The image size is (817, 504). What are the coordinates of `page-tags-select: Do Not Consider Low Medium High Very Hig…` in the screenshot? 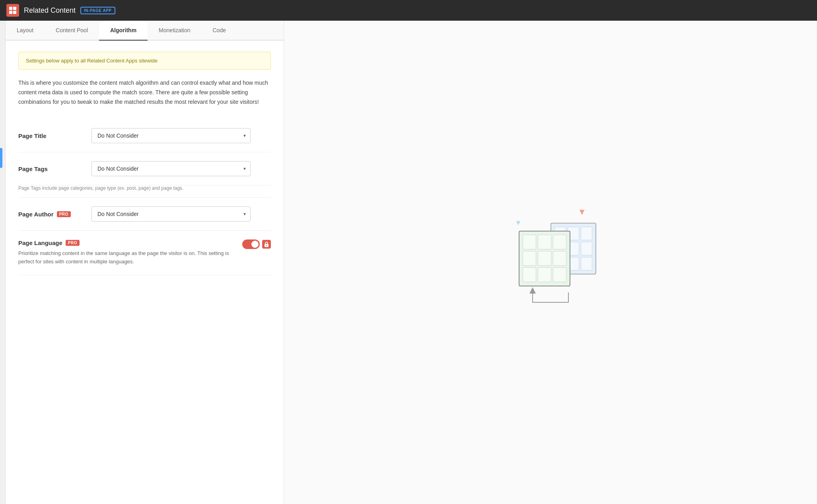 It's located at (171, 169).